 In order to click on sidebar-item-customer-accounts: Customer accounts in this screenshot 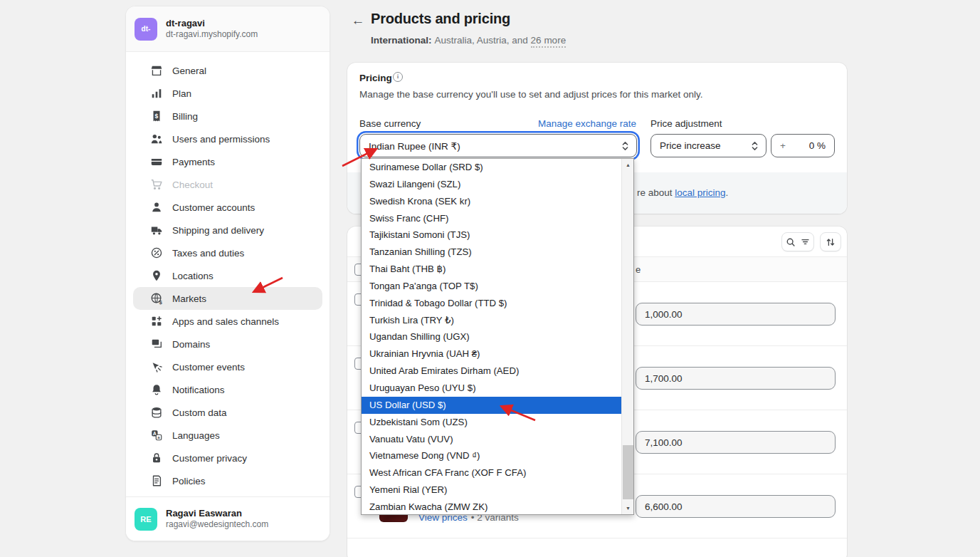, I will do `click(228, 207)`.